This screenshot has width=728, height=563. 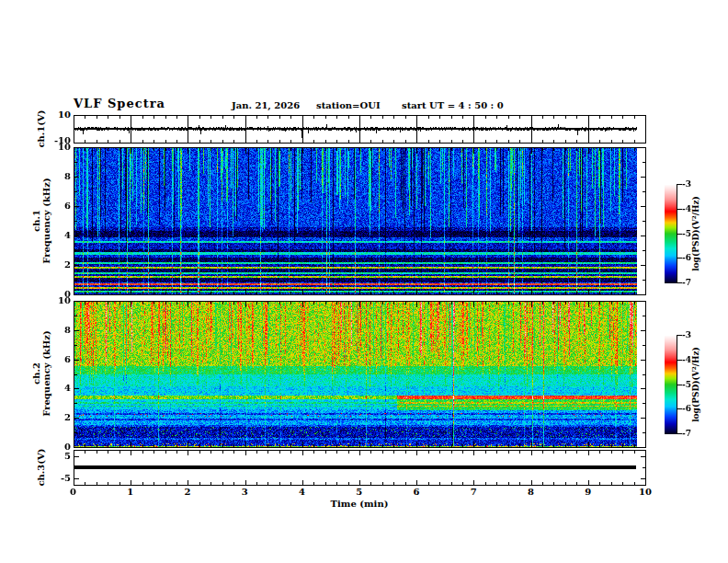 What do you see at coordinates (55, 300) in the screenshot?
I see `ch2-spec-ytick: 10` at bounding box center [55, 300].